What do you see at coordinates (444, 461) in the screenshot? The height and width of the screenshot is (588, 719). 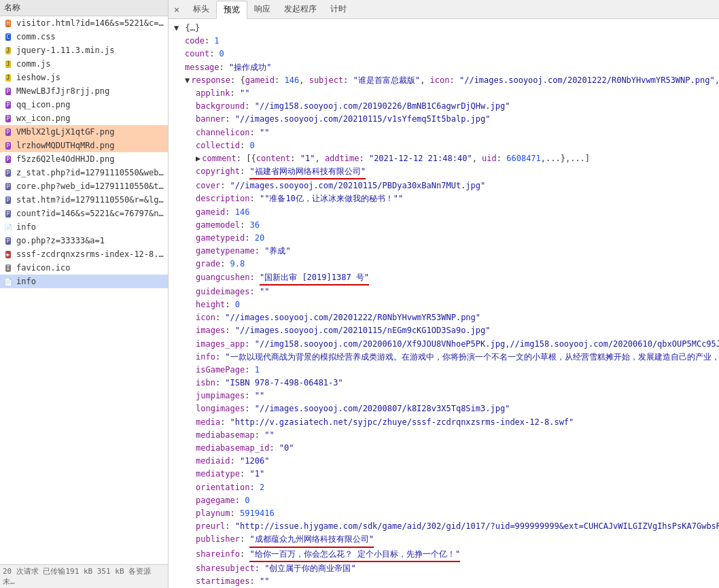 I see `json-line: mediaid: "1206"` at bounding box center [444, 461].